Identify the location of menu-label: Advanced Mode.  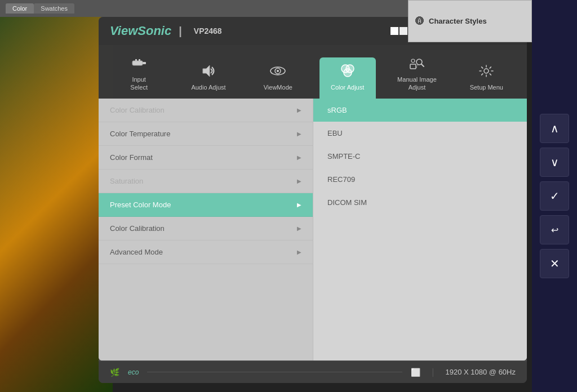
(136, 252).